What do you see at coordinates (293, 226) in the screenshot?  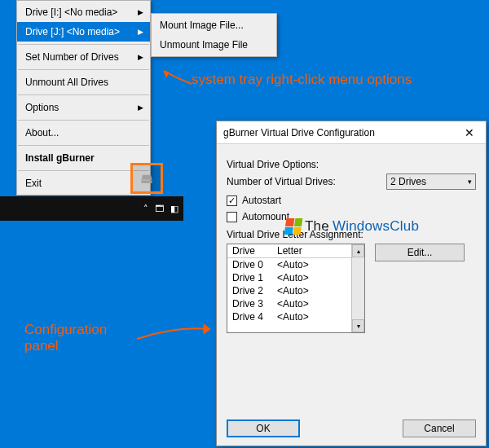 I see `windows-logo-icon` at bounding box center [293, 226].